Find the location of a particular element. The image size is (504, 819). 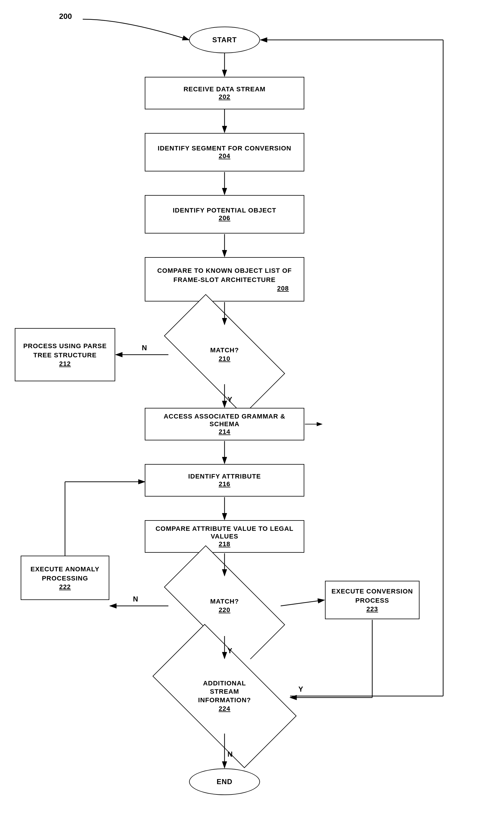

node-224: ADDITIONALSTREAMINFORMATION? 224 is located at coordinates (225, 696).